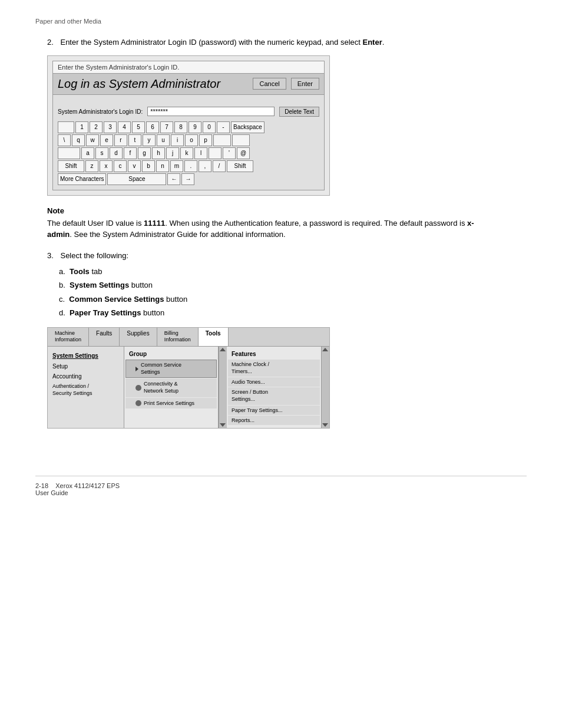 The image size is (562, 728). I want to click on features-scroll-down, so click(325, 425).